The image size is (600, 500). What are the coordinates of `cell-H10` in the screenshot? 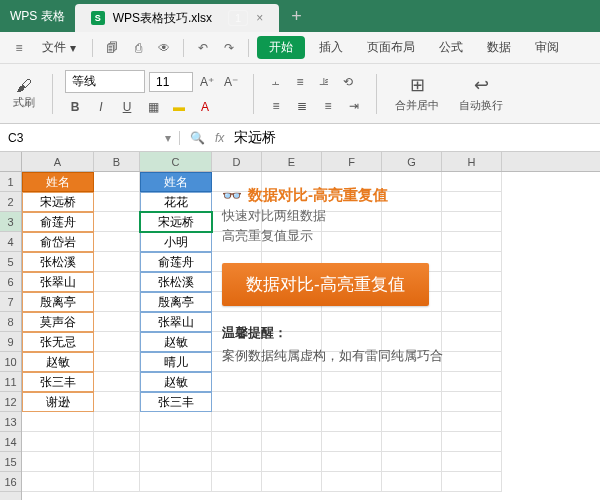 It's located at (472, 362).